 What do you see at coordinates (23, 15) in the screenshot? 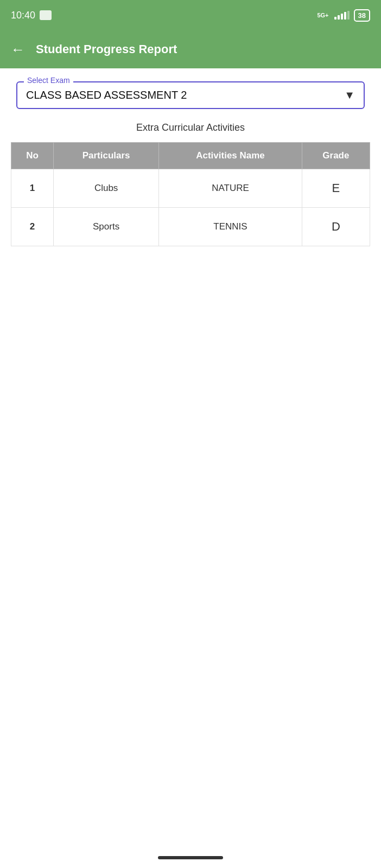
I see `clock-time: 10:40` at bounding box center [23, 15].